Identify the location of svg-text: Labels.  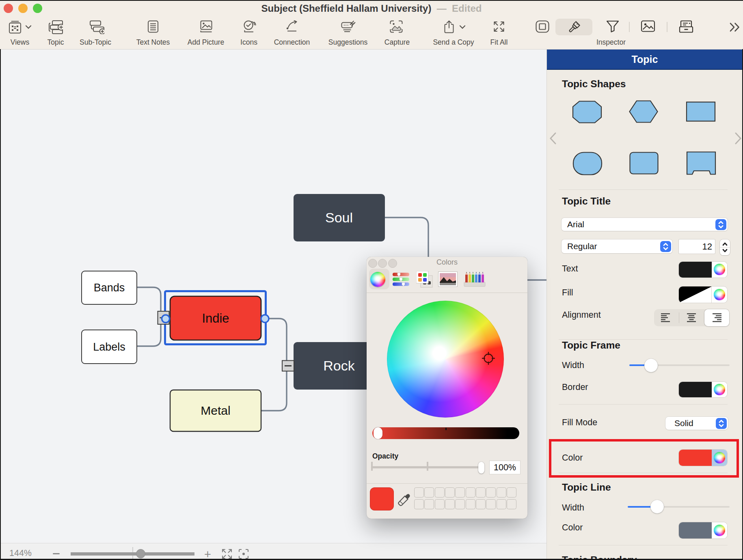
(109, 347).